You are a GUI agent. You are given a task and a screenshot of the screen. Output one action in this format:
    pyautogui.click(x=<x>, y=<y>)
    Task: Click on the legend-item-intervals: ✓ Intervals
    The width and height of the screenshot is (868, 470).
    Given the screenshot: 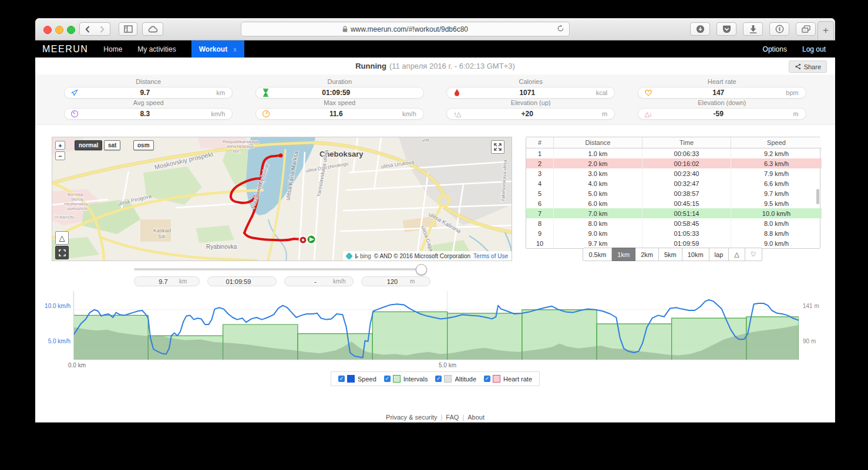 What is the action you would take?
    pyautogui.click(x=406, y=379)
    